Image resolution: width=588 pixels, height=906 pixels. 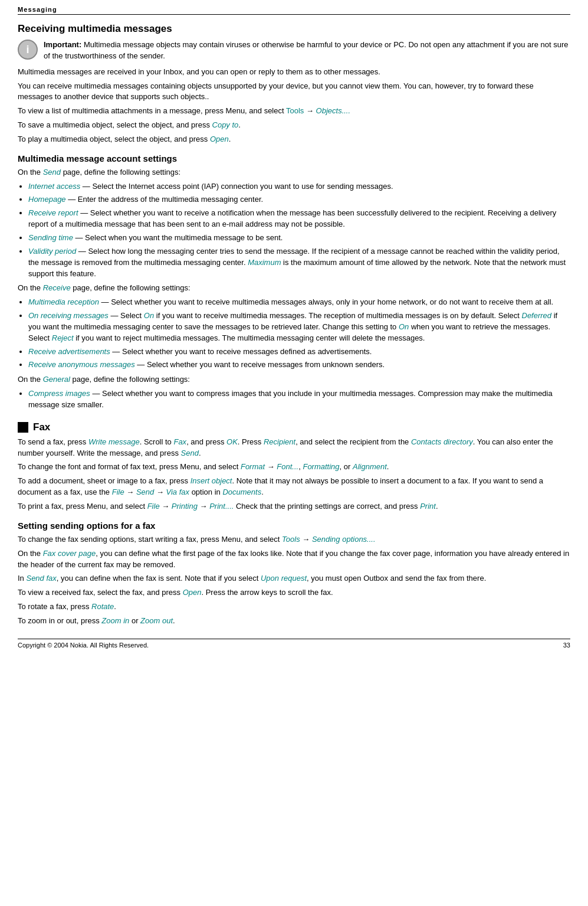 I want to click on list-item: Receive advertisements — Select whether …, so click(x=300, y=352).